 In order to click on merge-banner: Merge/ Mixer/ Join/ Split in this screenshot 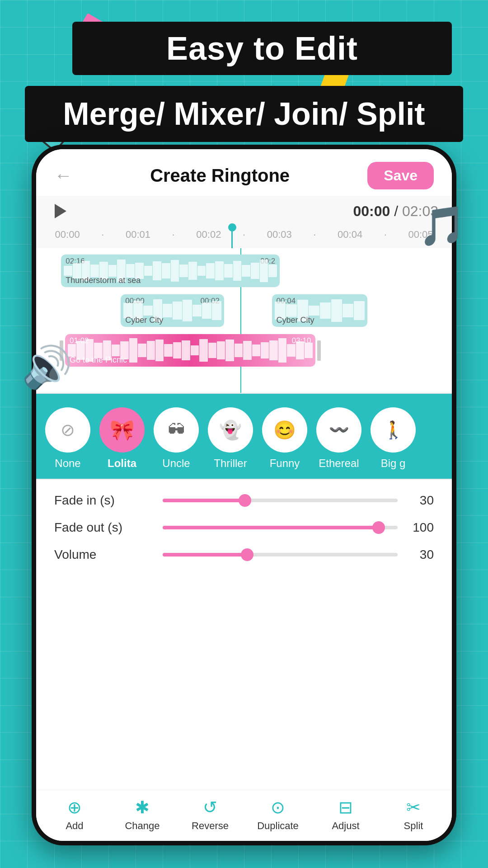, I will do `click(244, 114)`.